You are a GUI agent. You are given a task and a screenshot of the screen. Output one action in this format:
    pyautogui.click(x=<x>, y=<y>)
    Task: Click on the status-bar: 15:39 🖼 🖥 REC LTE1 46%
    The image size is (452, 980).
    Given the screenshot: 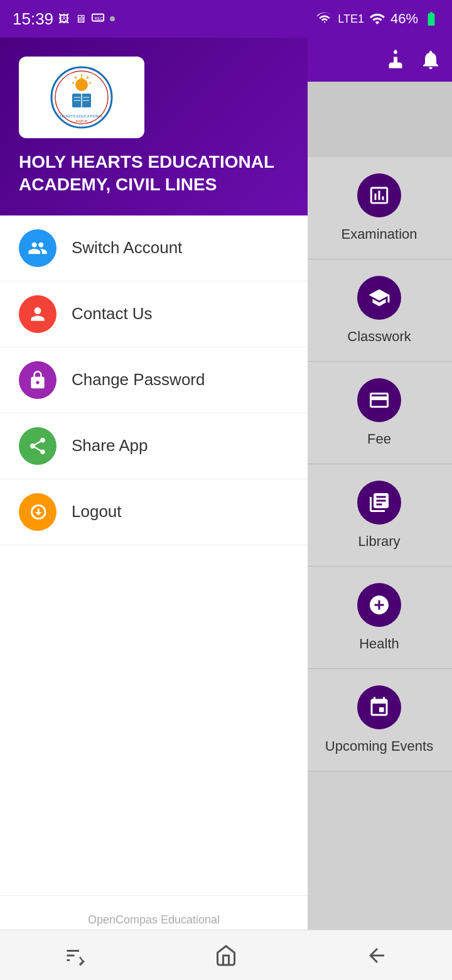 What is the action you would take?
    pyautogui.click(x=226, y=19)
    